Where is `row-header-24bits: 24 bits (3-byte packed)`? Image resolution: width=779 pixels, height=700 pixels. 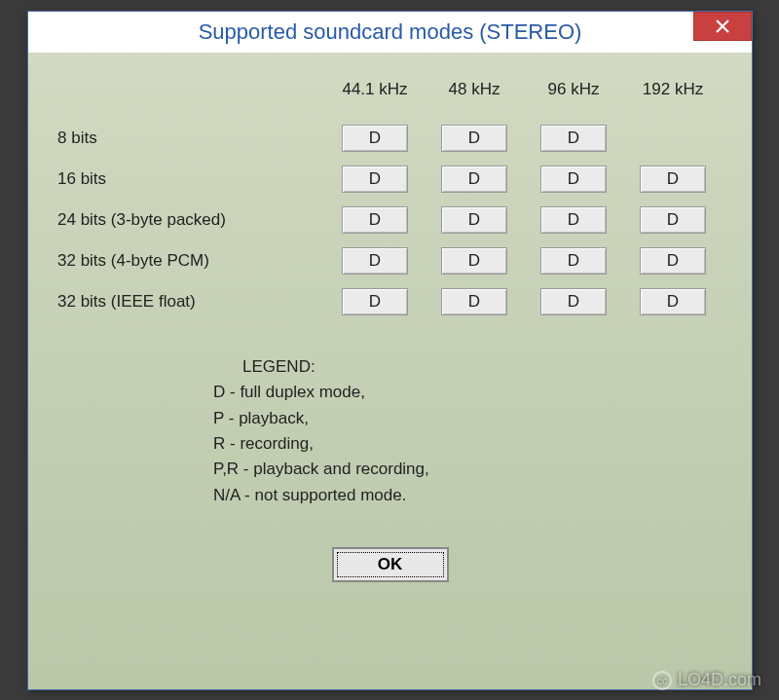
row-header-24bits: 24 bits (3-byte packed) is located at coordinates (191, 220).